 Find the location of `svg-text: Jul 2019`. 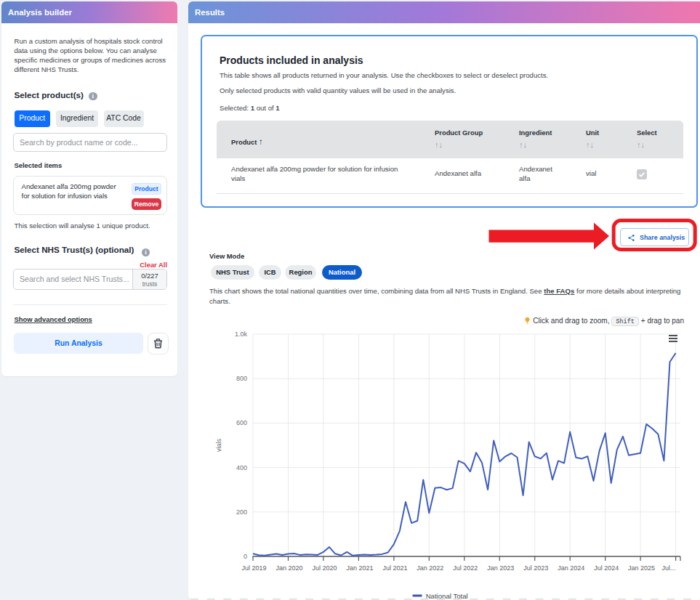

svg-text: Jul 2019 is located at coordinates (254, 568).